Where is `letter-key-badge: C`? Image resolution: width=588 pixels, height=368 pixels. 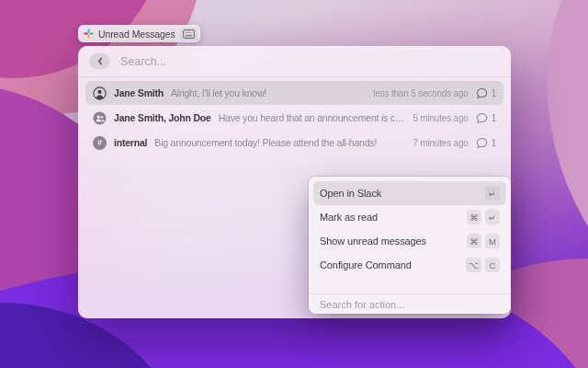 letter-key-badge: C is located at coordinates (492, 265).